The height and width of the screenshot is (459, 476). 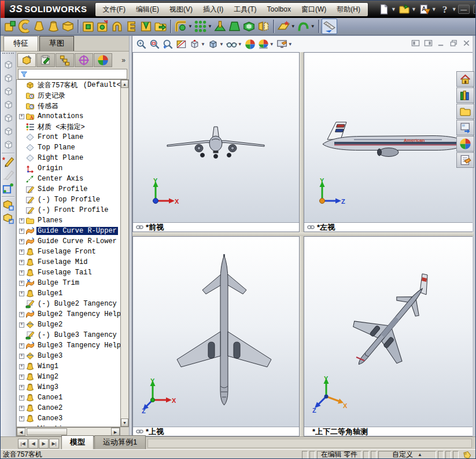 I want to click on taskpane-appearances-tab, so click(x=465, y=144).